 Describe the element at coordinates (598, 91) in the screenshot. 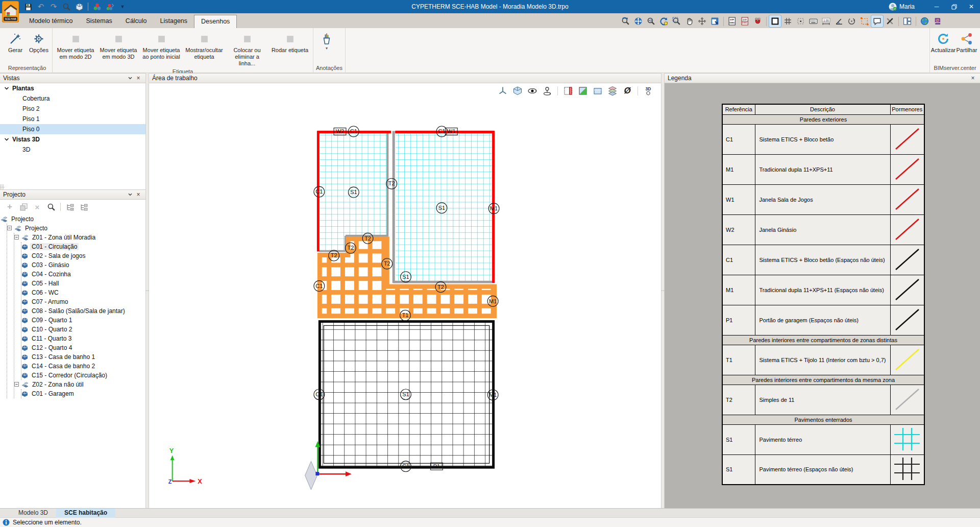

I see `section-dashed-button` at that location.